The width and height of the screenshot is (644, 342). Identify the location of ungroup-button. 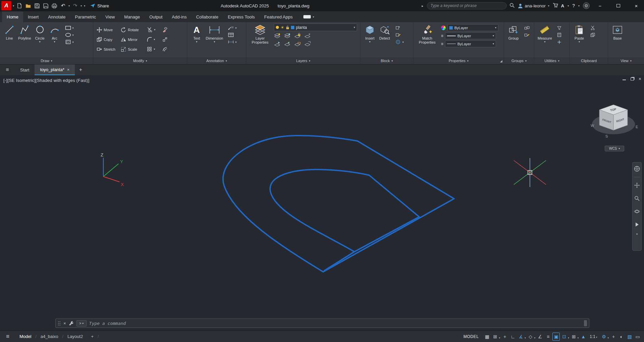
(527, 28).